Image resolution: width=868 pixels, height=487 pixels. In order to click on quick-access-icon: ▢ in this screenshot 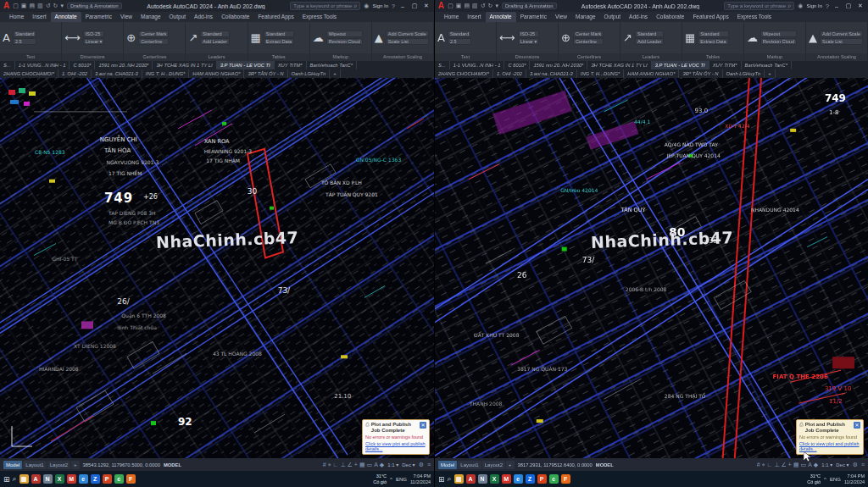, I will do `click(451, 6)`.